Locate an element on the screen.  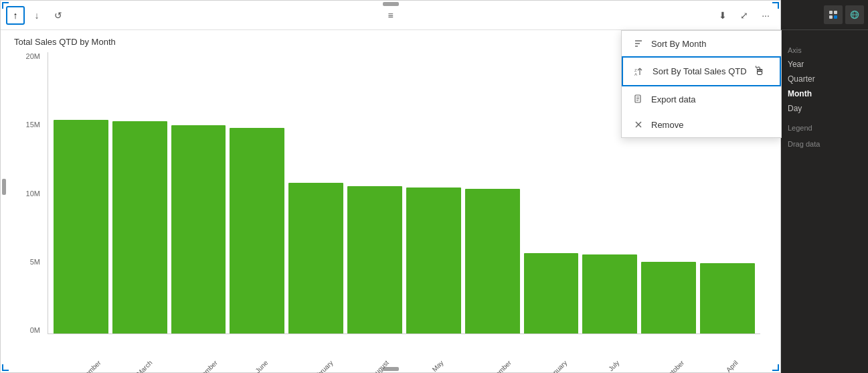
x-label-col: August is located at coordinates (375, 362).